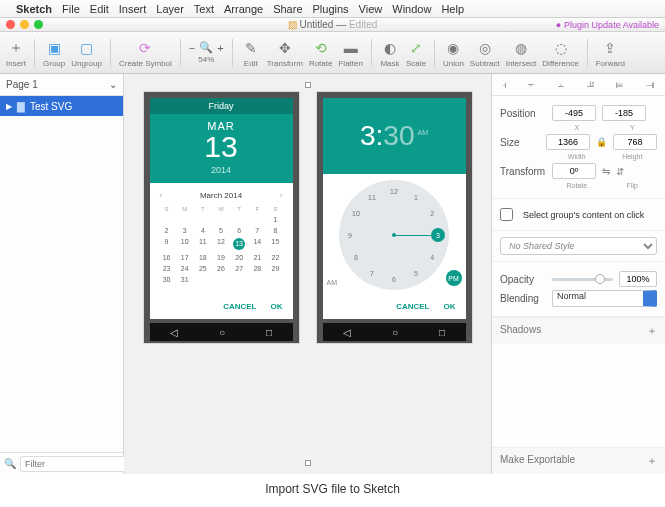 Image resolution: width=665 pixels, height=507 pixels. What do you see at coordinates (257, 268) in the screenshot?
I see `calendar-day: 28` at bounding box center [257, 268].